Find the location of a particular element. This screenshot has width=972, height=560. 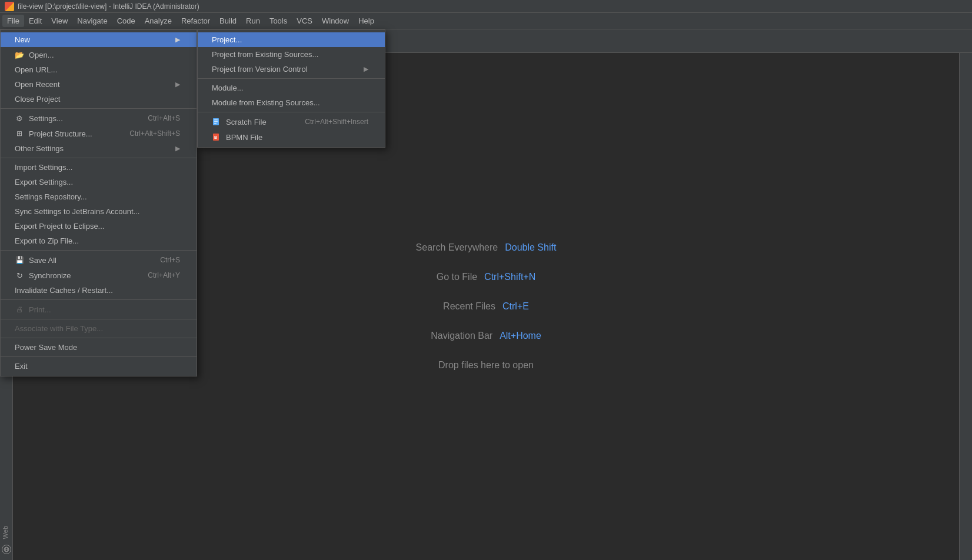

file-menu-associate-file-type: Associate with File Type... is located at coordinates (99, 328).